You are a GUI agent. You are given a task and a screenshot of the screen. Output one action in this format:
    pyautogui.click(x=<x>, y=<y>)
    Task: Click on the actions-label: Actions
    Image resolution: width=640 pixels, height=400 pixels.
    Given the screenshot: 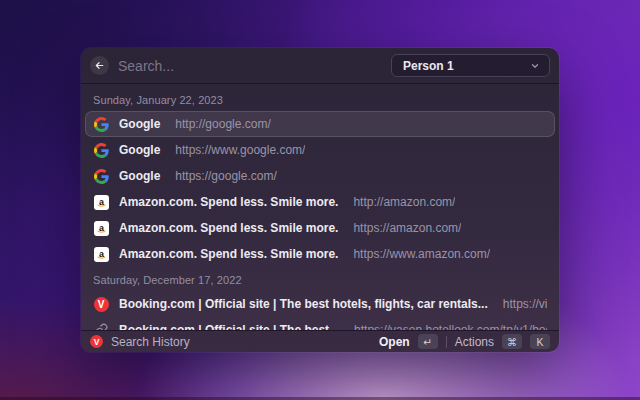 What is the action you would take?
    pyautogui.click(x=474, y=342)
    